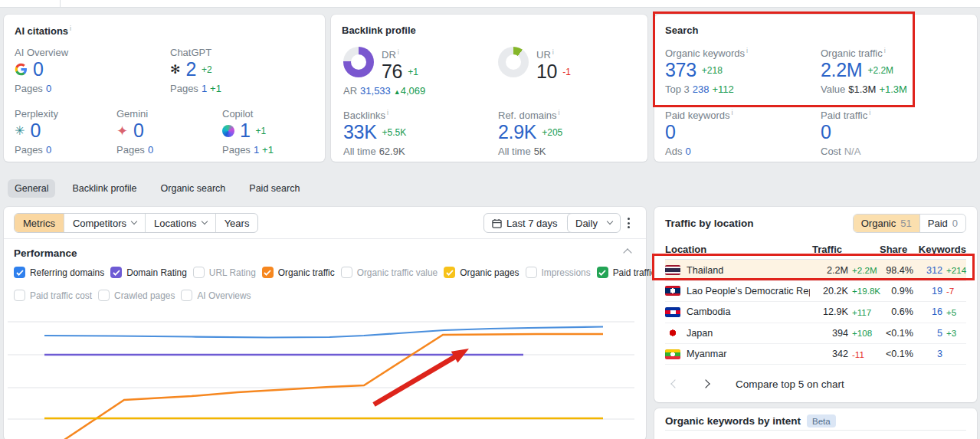 This screenshot has width=980, height=439. What do you see at coordinates (225, 273) in the screenshot?
I see `metric-checkbox-url-rating: URL Rating` at bounding box center [225, 273].